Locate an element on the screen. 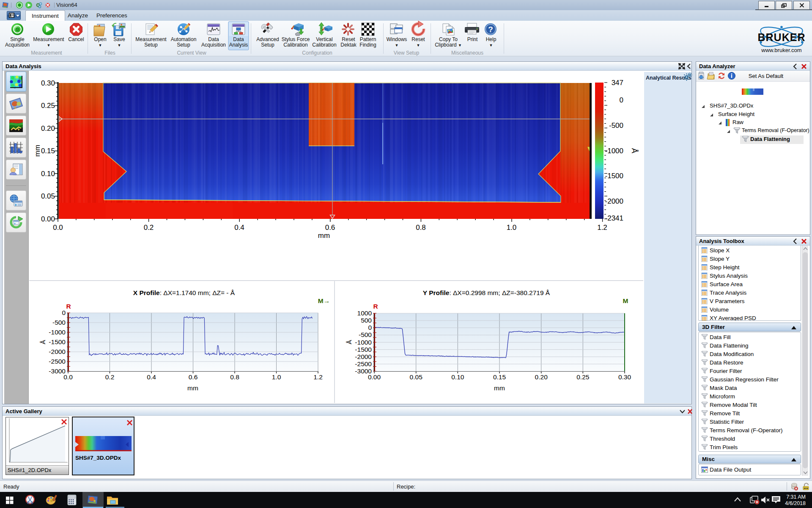  svg-text: 347 is located at coordinates (617, 83).